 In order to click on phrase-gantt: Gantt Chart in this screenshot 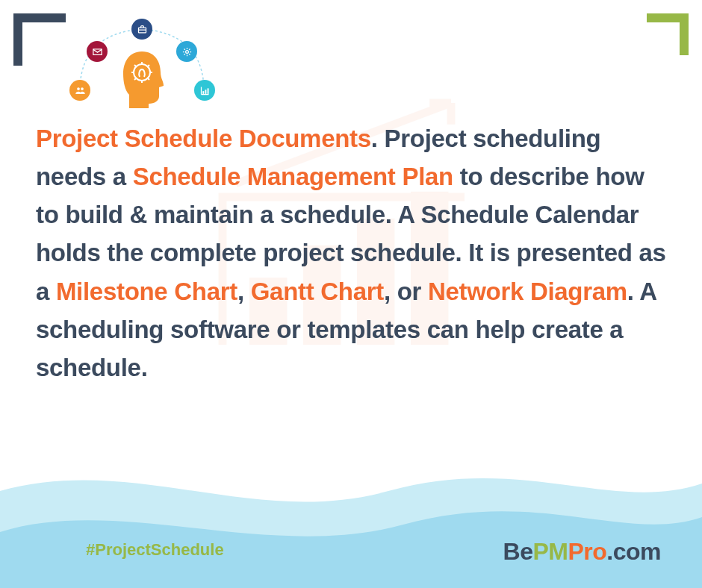, I will do `click(317, 291)`.